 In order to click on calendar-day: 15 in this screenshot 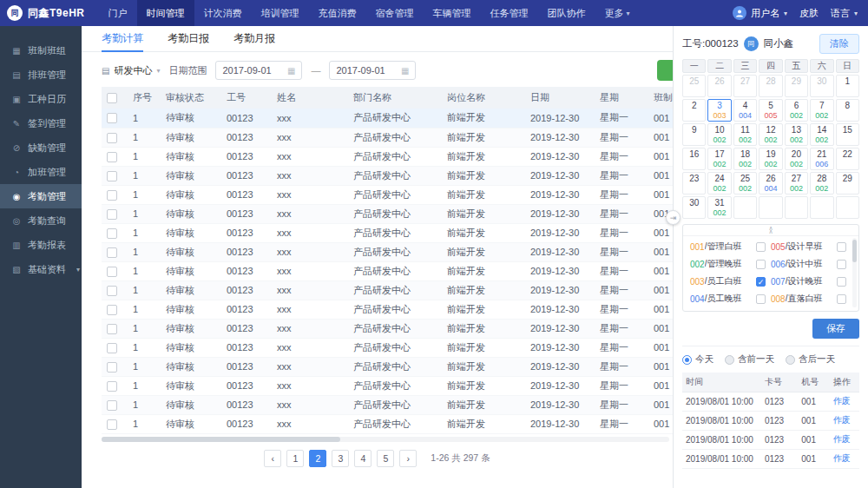, I will do `click(847, 135)`.